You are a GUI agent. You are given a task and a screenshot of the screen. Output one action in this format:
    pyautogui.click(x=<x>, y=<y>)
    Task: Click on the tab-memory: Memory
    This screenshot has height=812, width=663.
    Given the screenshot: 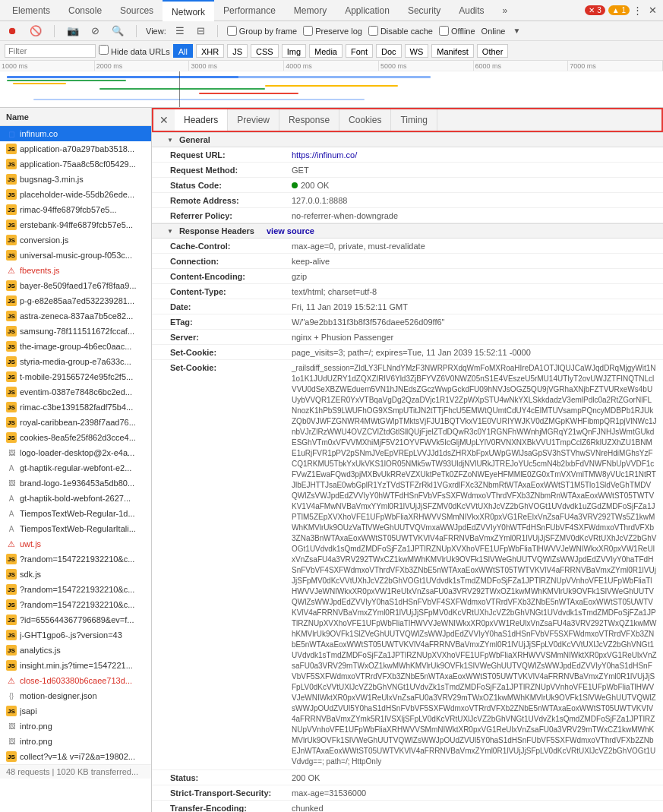 What is the action you would take?
    pyautogui.click(x=310, y=11)
    